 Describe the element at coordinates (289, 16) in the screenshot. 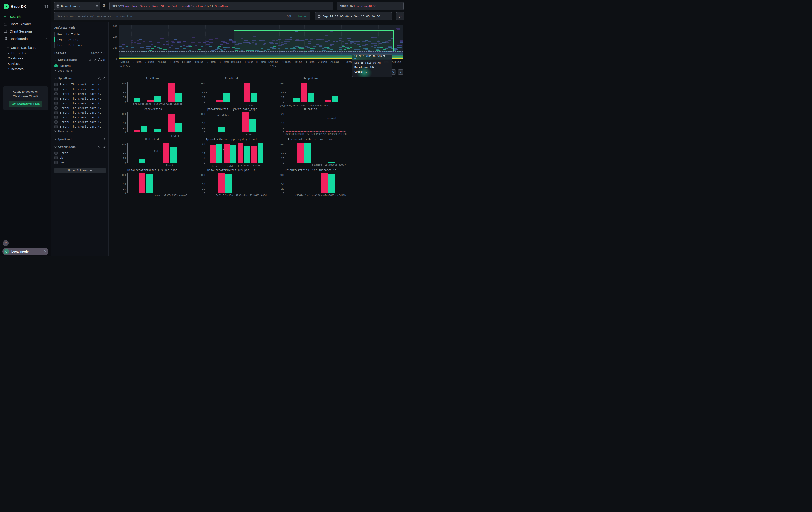

I see `lang-toggle-sql: SQL` at that location.